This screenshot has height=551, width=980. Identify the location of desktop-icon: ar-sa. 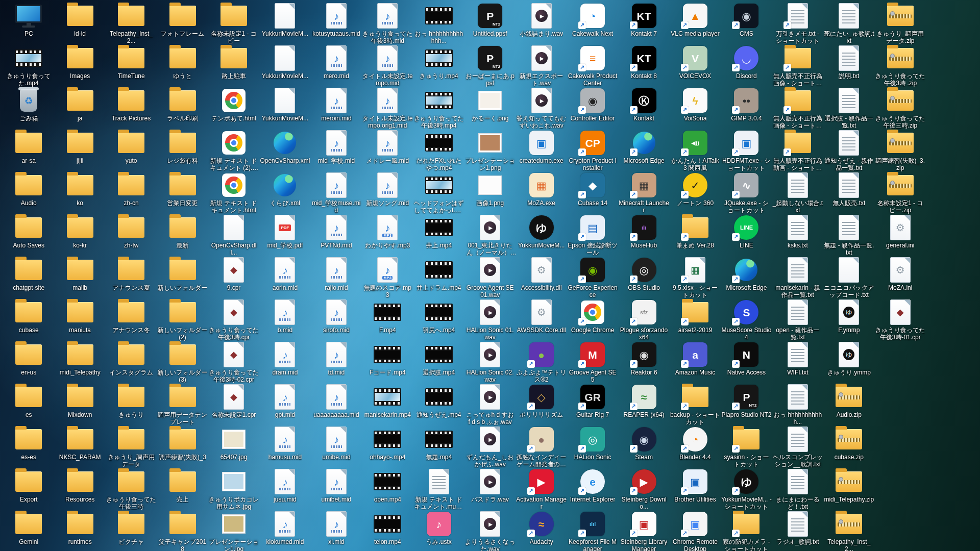
(29, 150).